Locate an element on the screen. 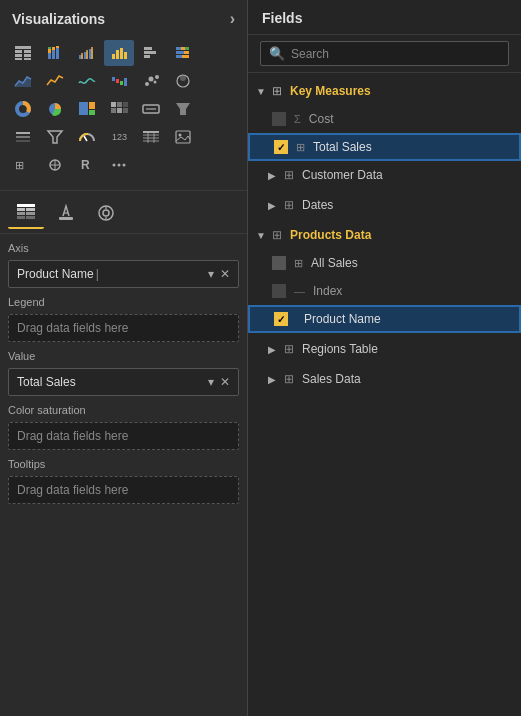 The height and width of the screenshot is (716, 521). expand-chevron: › is located at coordinates (232, 19).